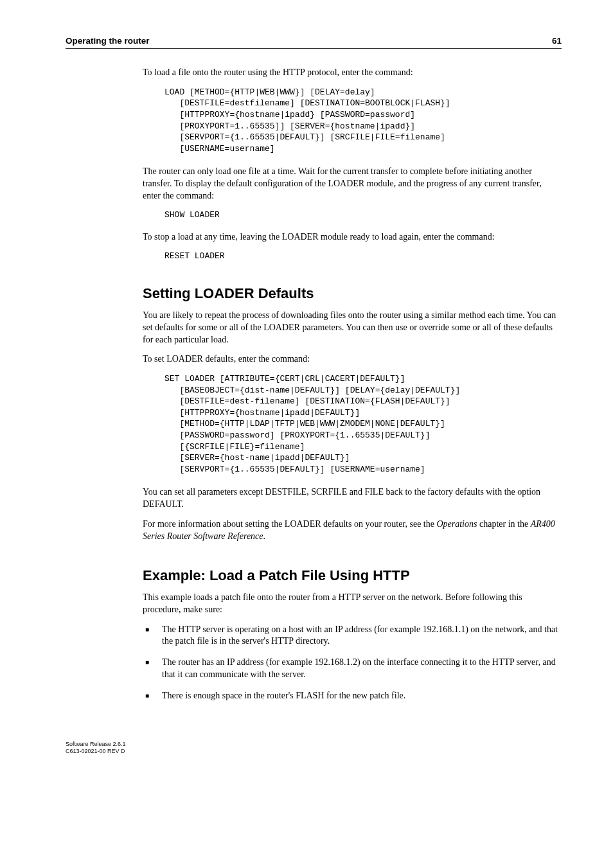 The image size is (613, 868). I want to click on header-title: Operating the router, so click(108, 41).